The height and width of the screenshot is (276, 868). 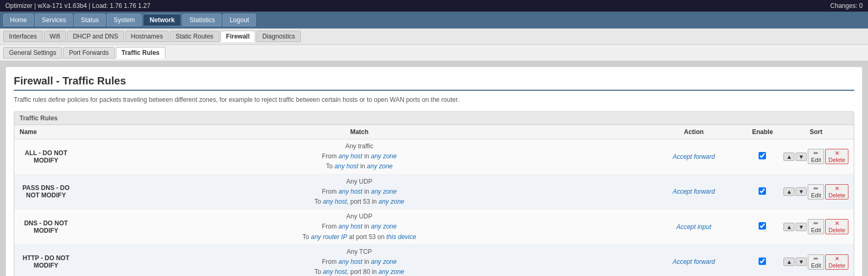 I want to click on nav-dhcp-dns: DHCP and DNS, so click(x=96, y=36).